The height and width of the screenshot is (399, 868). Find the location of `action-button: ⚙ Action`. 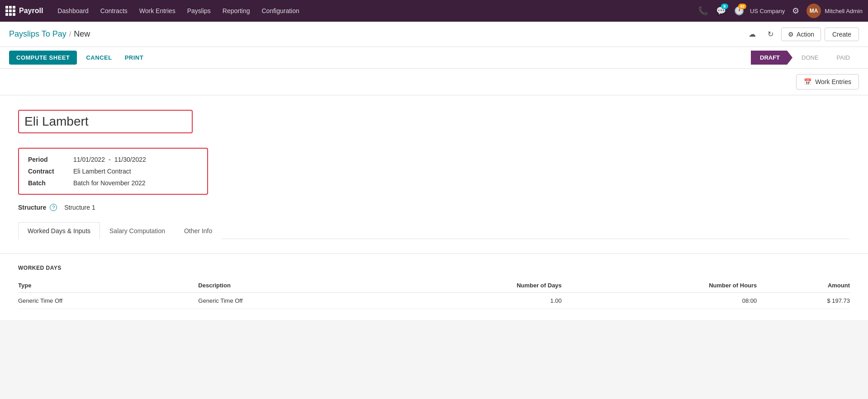

action-button: ⚙ Action is located at coordinates (801, 34).